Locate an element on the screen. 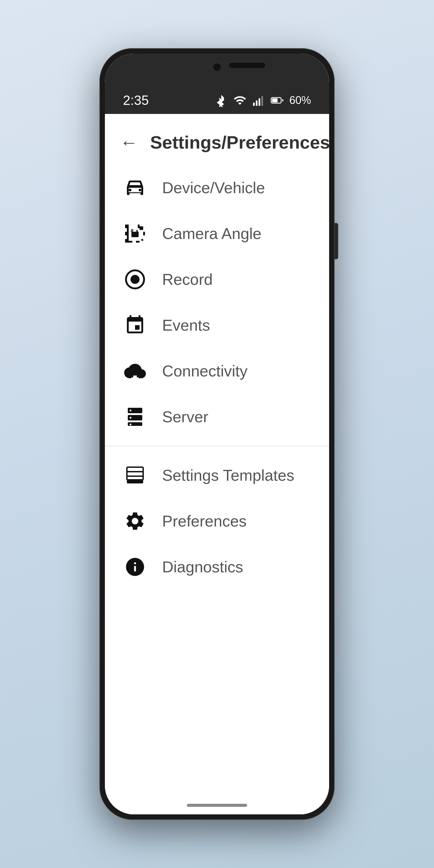 The width and height of the screenshot is (434, 868). signal-icon is located at coordinates (259, 100).